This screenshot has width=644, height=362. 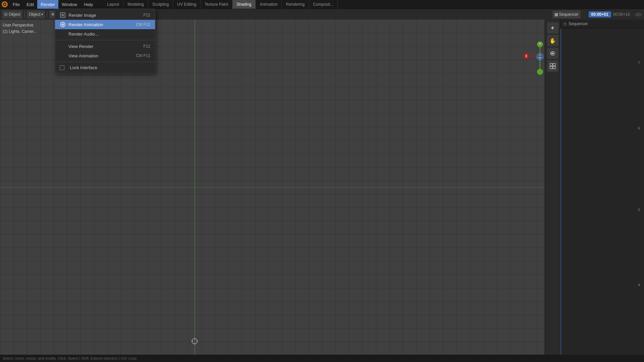 What do you see at coordinates (553, 28) in the screenshot?
I see `zoom-in-btn: +` at bounding box center [553, 28].